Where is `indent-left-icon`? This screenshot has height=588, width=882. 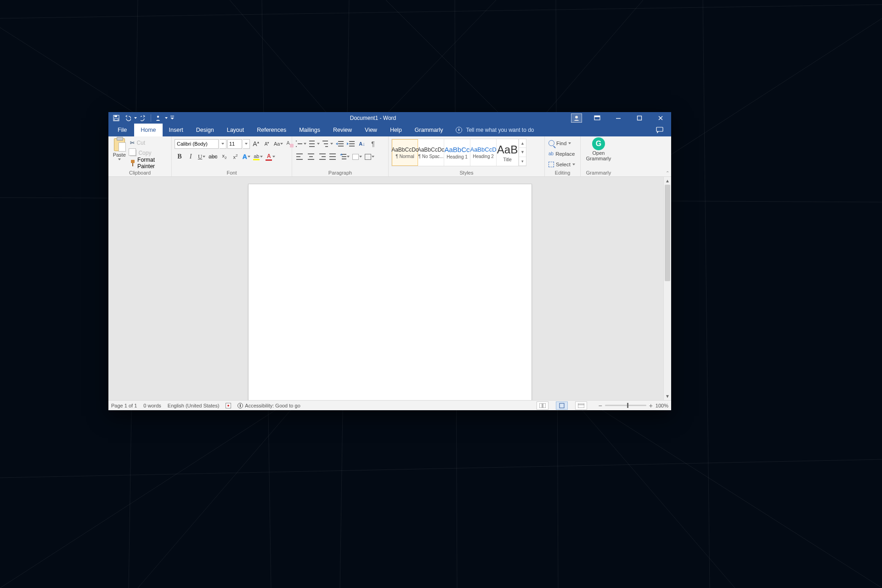 indent-left-icon is located at coordinates (340, 144).